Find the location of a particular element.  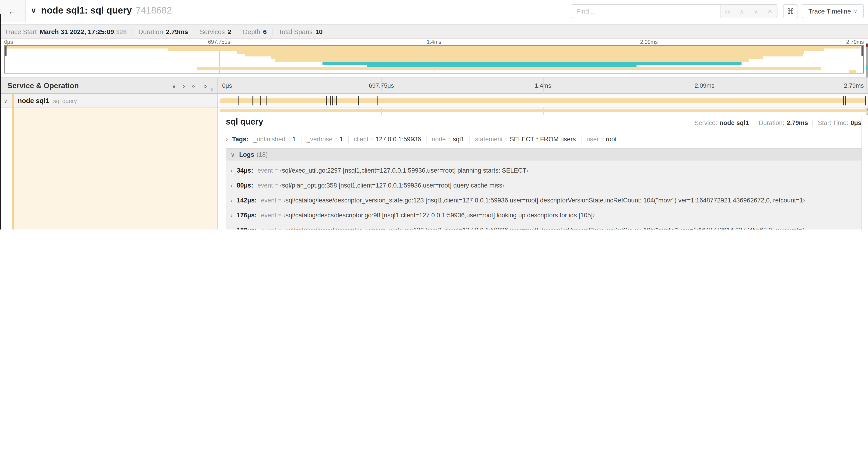

minimap-right-scrubber is located at coordinates (863, 51).